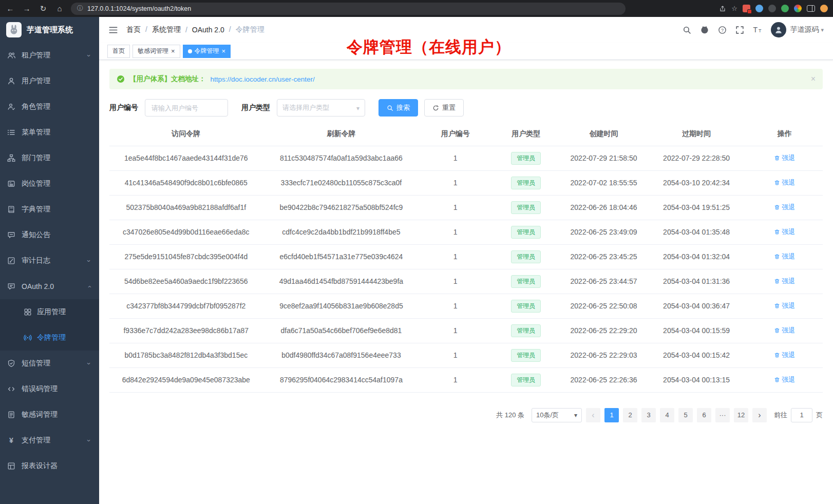 The image size is (833, 504). I want to click on sidebar-item-tenant: 租户管理, so click(49, 55).